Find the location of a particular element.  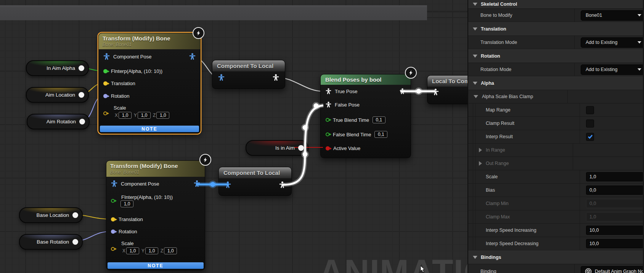

variable-pill-base-location: Base Location is located at coordinates (51, 215).